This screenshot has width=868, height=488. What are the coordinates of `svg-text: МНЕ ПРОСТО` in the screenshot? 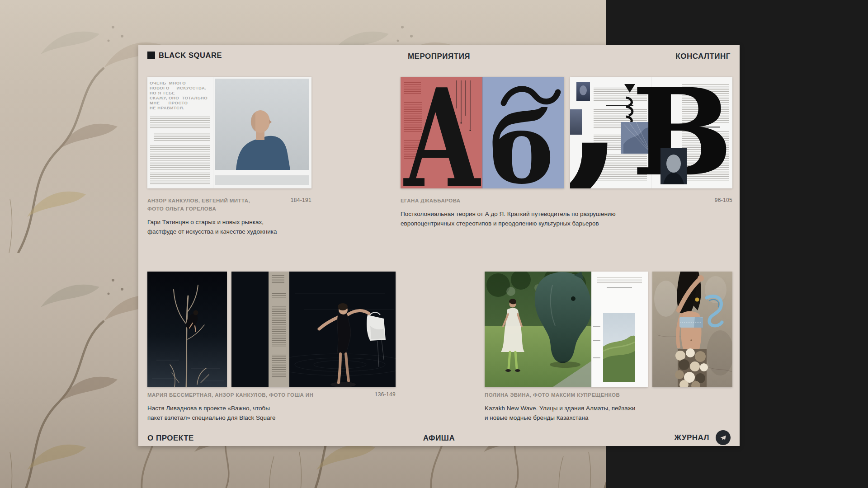 It's located at (169, 103).